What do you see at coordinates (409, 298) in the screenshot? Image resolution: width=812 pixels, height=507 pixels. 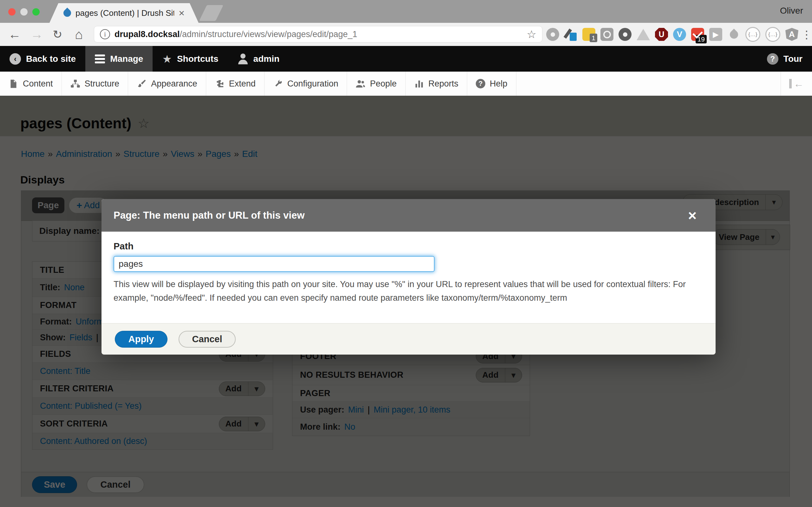 I see `path-description-line2: example, "node/%/feed". If needed you ca…` at bounding box center [409, 298].